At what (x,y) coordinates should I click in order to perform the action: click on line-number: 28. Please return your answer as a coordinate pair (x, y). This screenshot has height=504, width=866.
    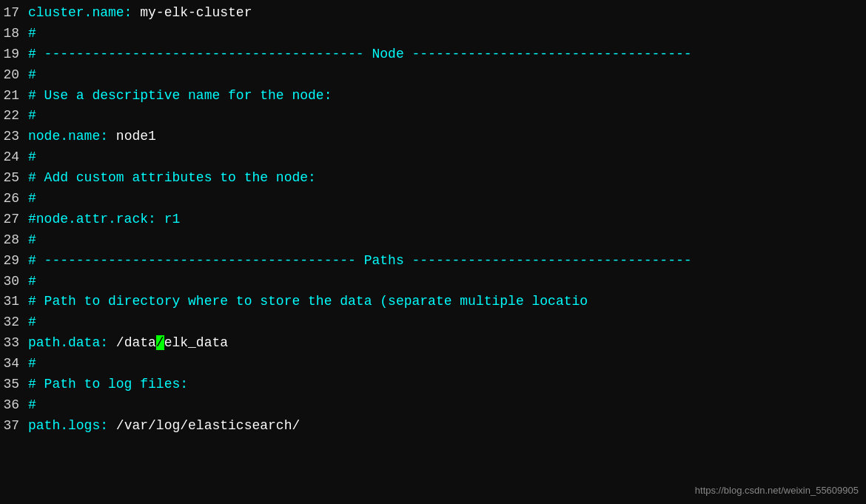
    Looking at the image, I should click on (14, 241).